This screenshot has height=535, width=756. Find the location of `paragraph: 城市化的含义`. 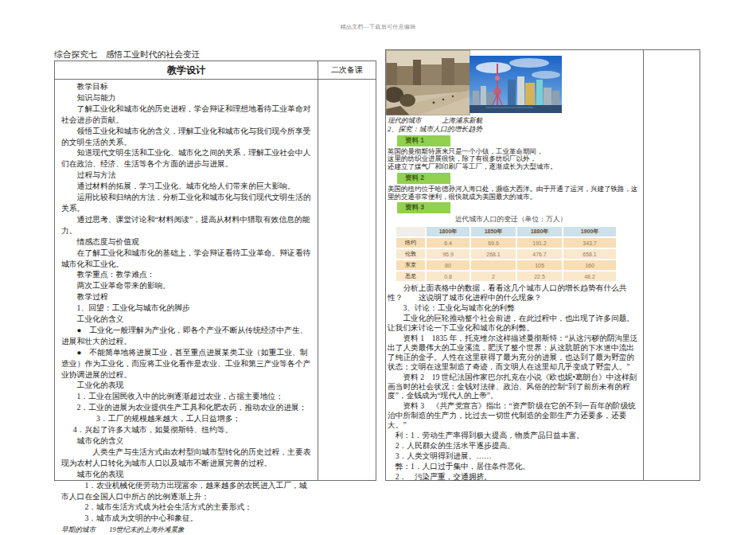

paragraph: 城市化的含义 is located at coordinates (187, 441).